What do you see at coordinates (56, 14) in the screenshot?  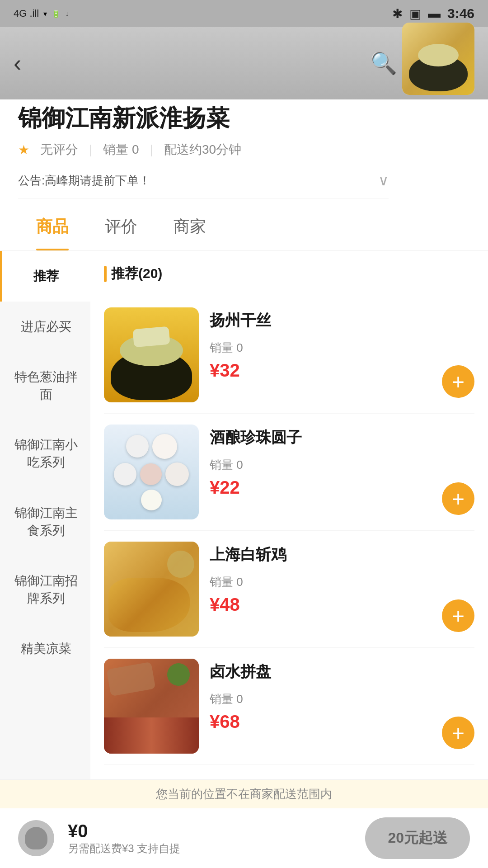 I see `battery-icon: 🔋` at bounding box center [56, 14].